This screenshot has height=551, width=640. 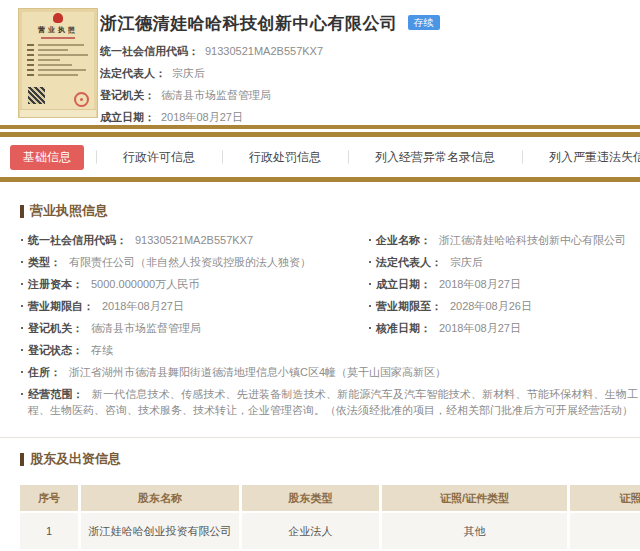 What do you see at coordinates (320, 157) in the screenshot?
I see `tab-bar: 基础信息 行政许可信息 行政处罚信息 列入经营异常名录信息 列入严重违法失信企业…` at bounding box center [320, 157].